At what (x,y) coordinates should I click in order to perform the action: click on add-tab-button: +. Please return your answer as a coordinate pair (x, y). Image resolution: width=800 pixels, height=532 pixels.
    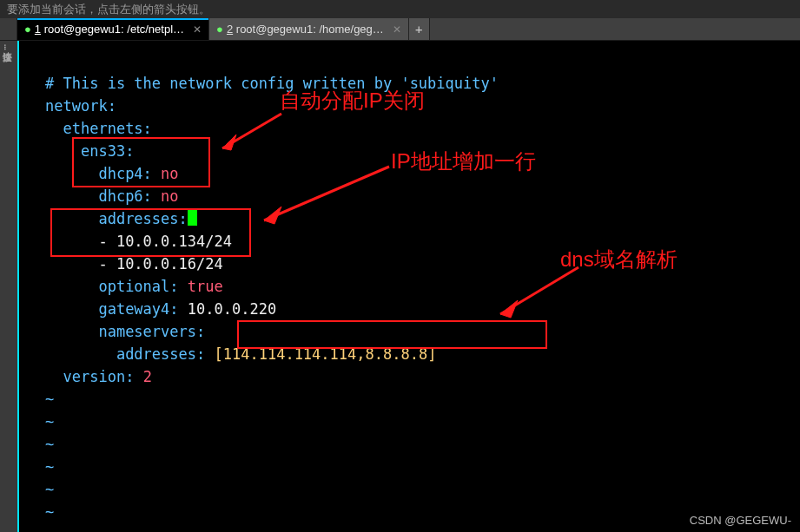
    Looking at the image, I should click on (420, 30).